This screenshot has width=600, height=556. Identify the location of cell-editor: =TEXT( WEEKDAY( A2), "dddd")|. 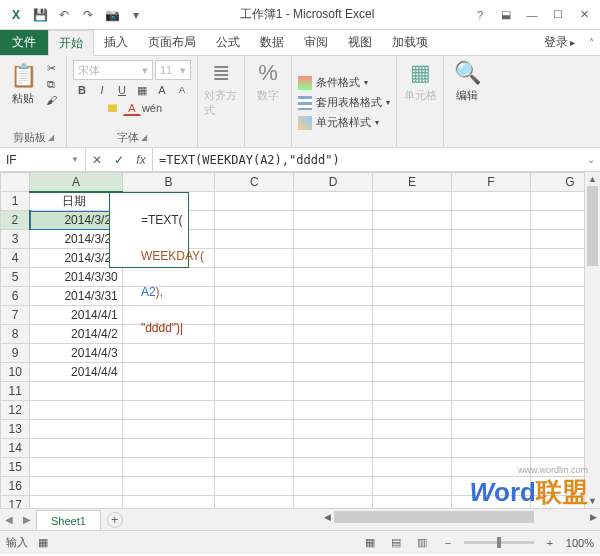
(149, 230).